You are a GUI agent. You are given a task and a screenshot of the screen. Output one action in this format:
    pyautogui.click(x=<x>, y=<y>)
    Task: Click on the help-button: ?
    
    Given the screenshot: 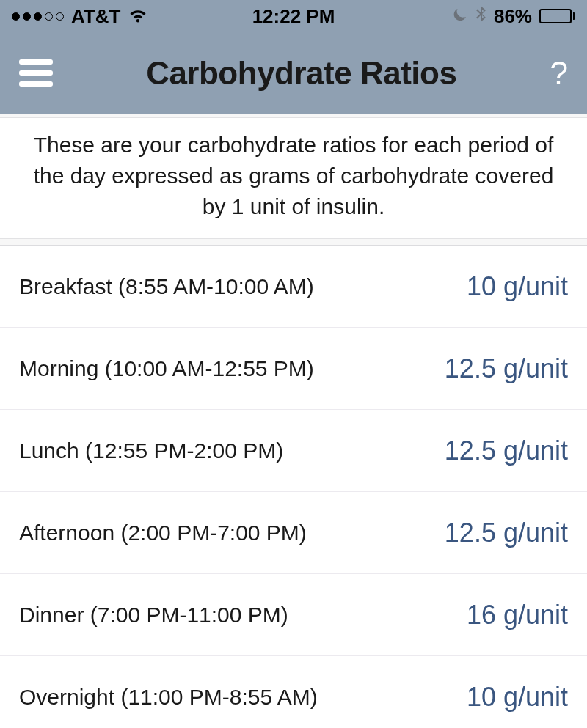 What is the action you would take?
    pyautogui.click(x=559, y=73)
    